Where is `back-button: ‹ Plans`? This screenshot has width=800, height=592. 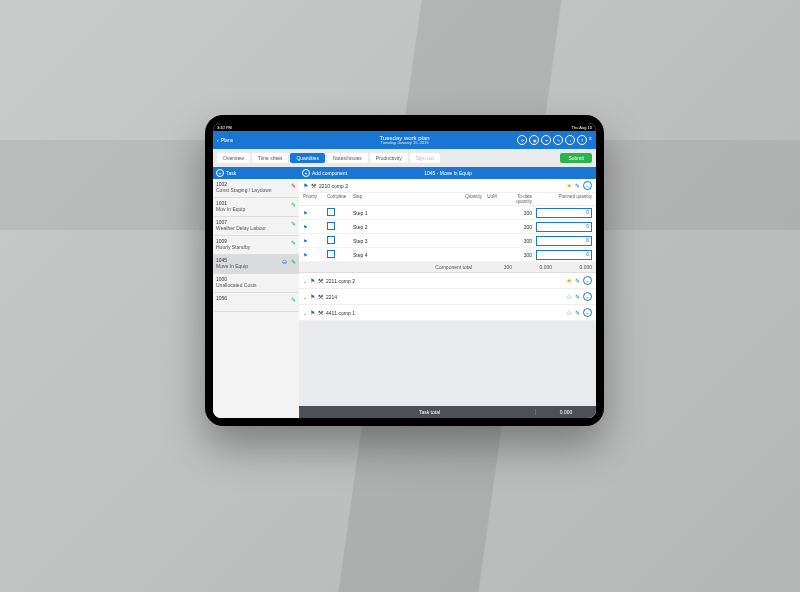
back-button: ‹ Plans is located at coordinates (225, 140).